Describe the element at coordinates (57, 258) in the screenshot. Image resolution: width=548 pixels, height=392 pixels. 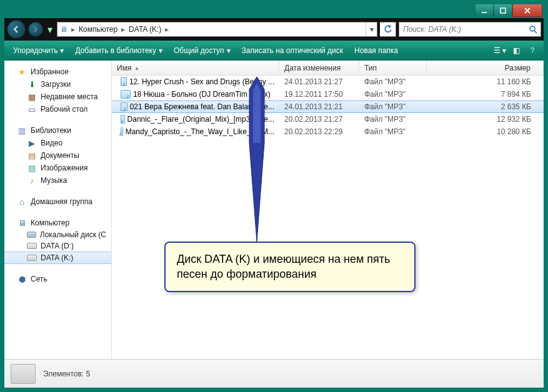
I see `sidebar-data-k: DATA (K:)` at that location.